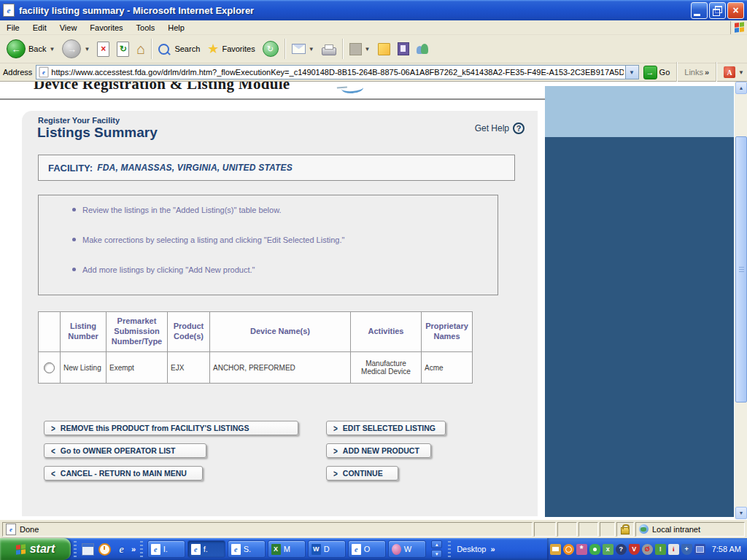 The height and width of the screenshot is (560, 747). Describe the element at coordinates (735, 10) in the screenshot. I see `close-button` at that location.